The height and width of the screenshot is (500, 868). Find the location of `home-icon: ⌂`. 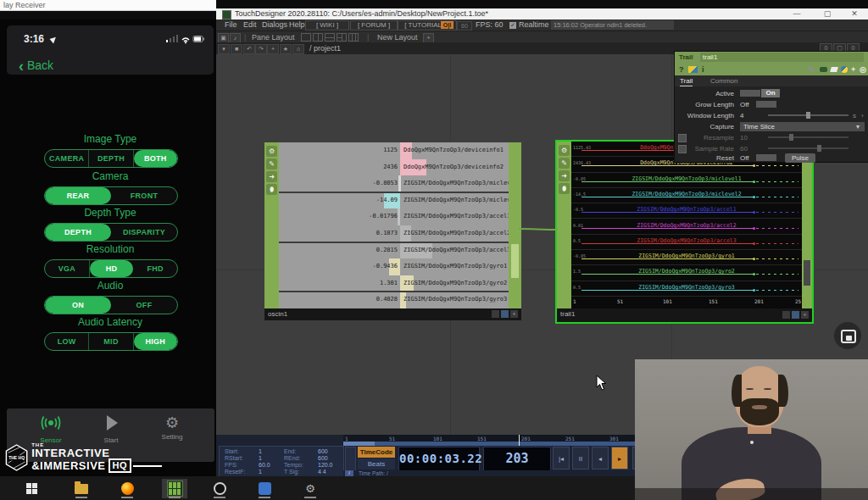

home-icon: ⌂ is located at coordinates (298, 49).